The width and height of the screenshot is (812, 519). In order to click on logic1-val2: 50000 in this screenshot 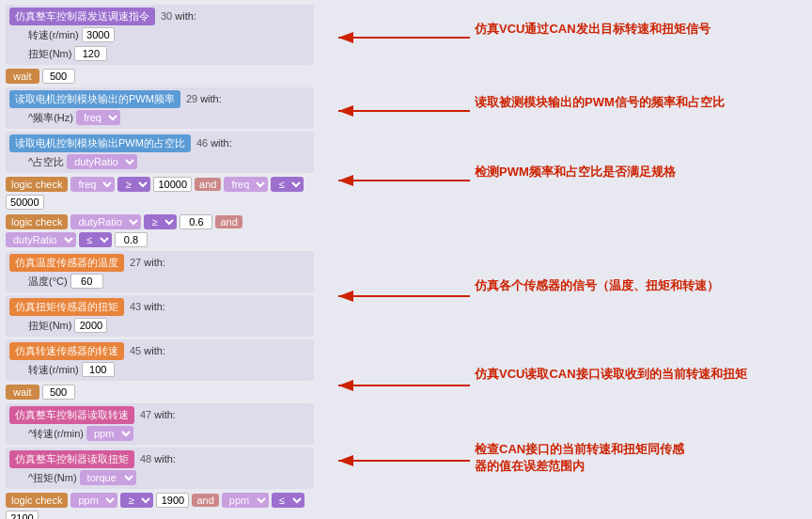, I will do `click(24, 202)`.